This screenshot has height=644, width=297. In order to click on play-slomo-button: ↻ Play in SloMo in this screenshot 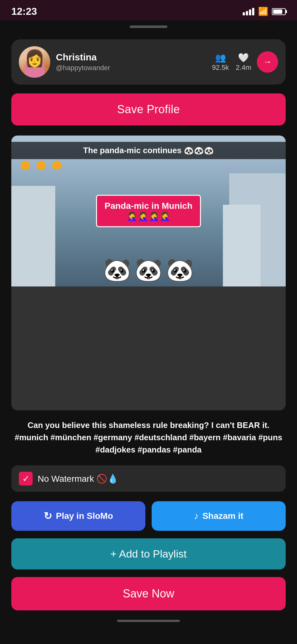, I will do `click(78, 516)`.